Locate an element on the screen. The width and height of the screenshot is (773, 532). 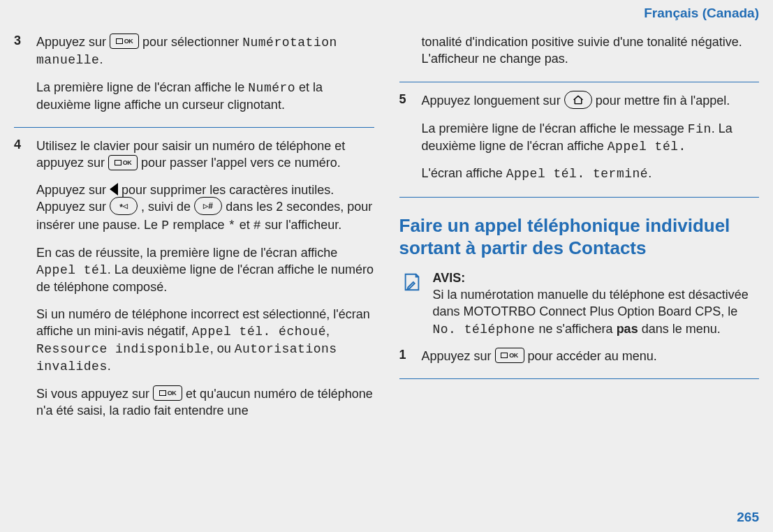
step-number: 5 is located at coordinates (407, 142).